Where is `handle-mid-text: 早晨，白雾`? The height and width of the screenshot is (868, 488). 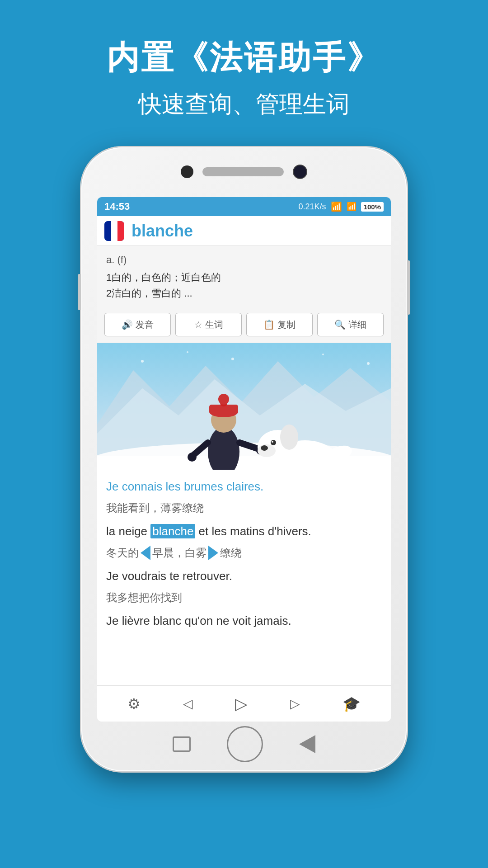 handle-mid-text: 早晨，白雾 is located at coordinates (179, 553).